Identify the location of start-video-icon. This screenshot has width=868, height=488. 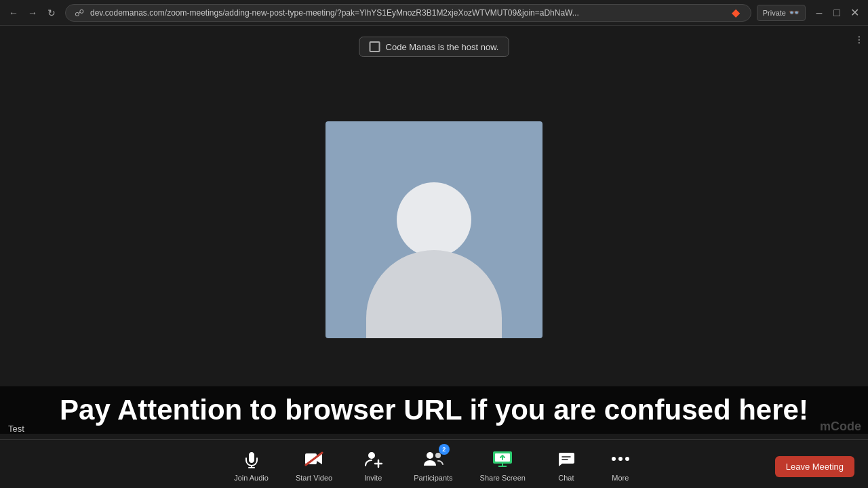
(314, 459).